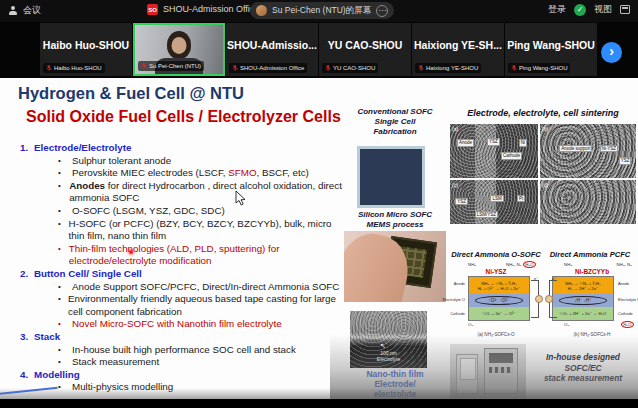  What do you see at coordinates (179, 50) in the screenshot?
I see `video-tile: Su Pei-Chen (NTU)` at bounding box center [179, 50].